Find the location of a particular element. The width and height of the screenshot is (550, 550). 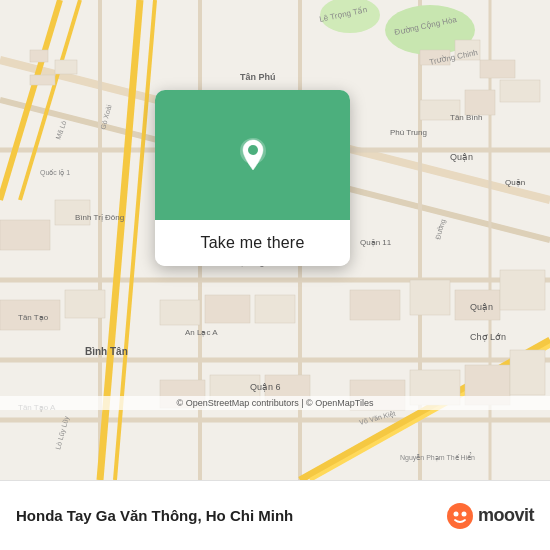

moovit-icon is located at coordinates (460, 516).